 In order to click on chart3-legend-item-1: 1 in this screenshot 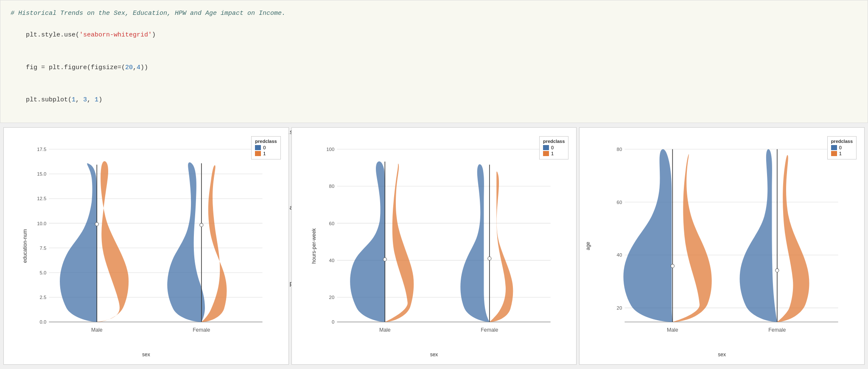, I will do `click(842, 154)`.